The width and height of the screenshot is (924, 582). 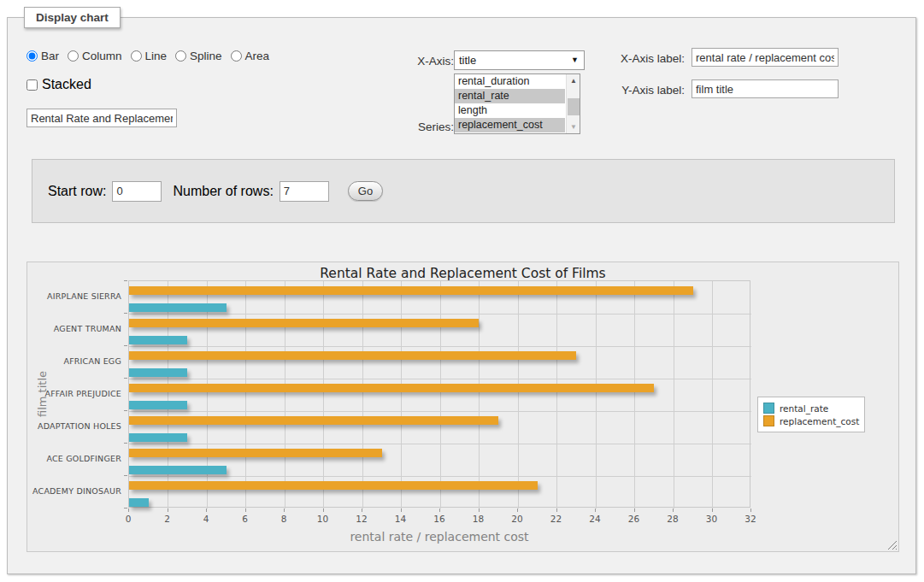 What do you see at coordinates (400, 519) in the screenshot?
I see `x-tick-label: 14` at bounding box center [400, 519].